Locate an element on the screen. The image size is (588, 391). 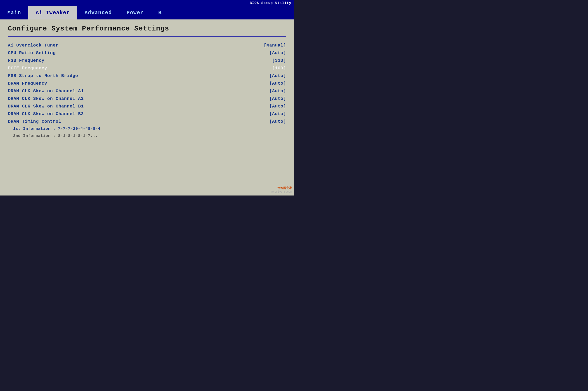
tab-power: Power is located at coordinates (135, 13).